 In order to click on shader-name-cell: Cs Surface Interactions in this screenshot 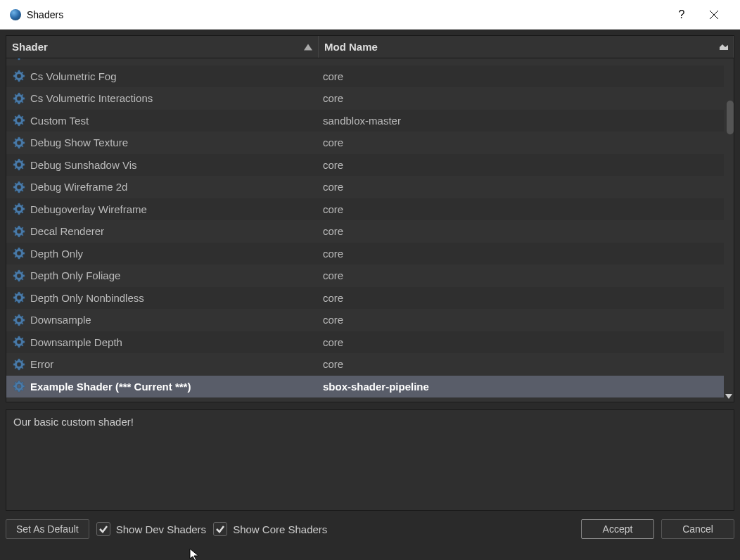, I will do `click(177, 59)`.